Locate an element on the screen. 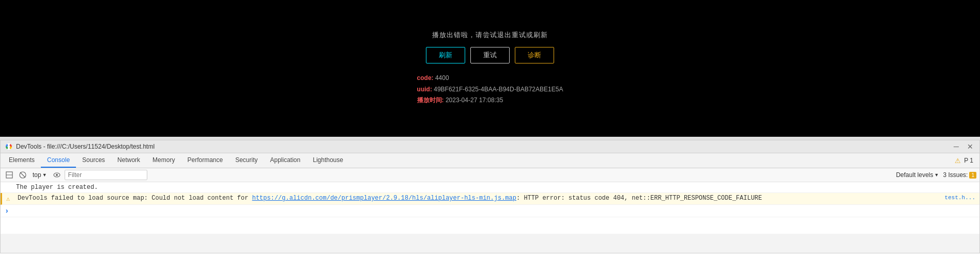 The width and height of the screenshot is (980, 273). console-text-1: The player is created. is located at coordinates (496, 187).